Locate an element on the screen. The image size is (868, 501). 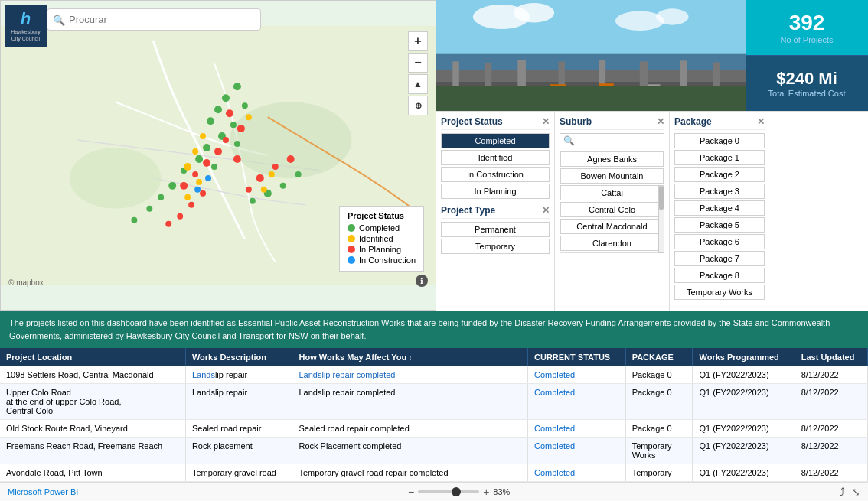
project-status-clear-icon: ✕ is located at coordinates (546, 122).